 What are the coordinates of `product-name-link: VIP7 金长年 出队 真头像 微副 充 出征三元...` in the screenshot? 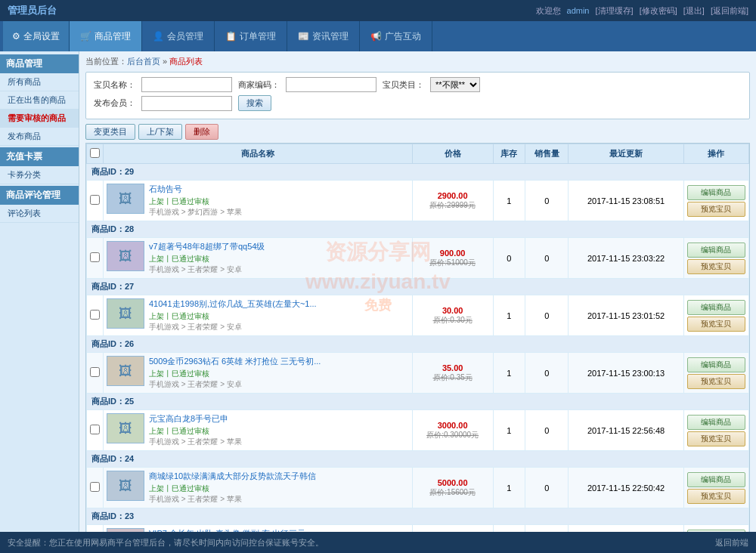 It's located at (279, 530).